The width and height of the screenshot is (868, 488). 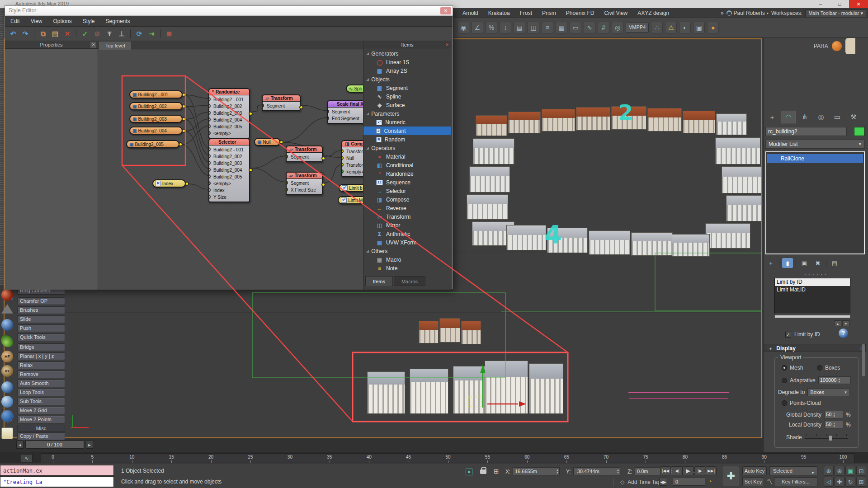 I want to click on items-item-arithmetic: ΣArithmetic, so click(x=407, y=234).